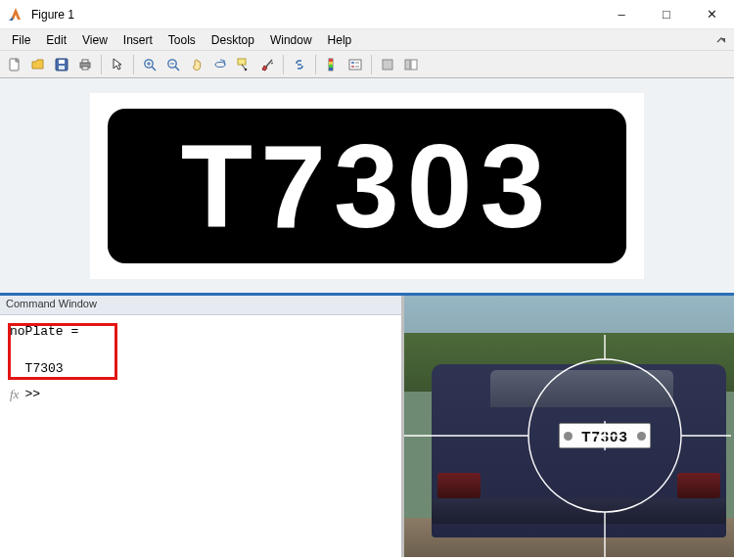  Describe the element at coordinates (605, 437) in the screenshot. I see `car-plate-text: T7303` at that location.